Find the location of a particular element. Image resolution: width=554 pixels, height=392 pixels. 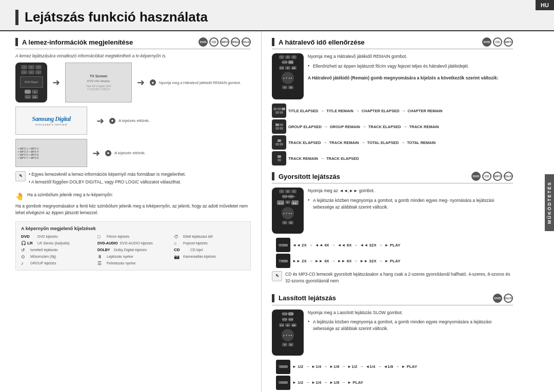

lemez-subtitle: A lemez lejátszására vonatkozó informáci… is located at coordinates (133, 56).